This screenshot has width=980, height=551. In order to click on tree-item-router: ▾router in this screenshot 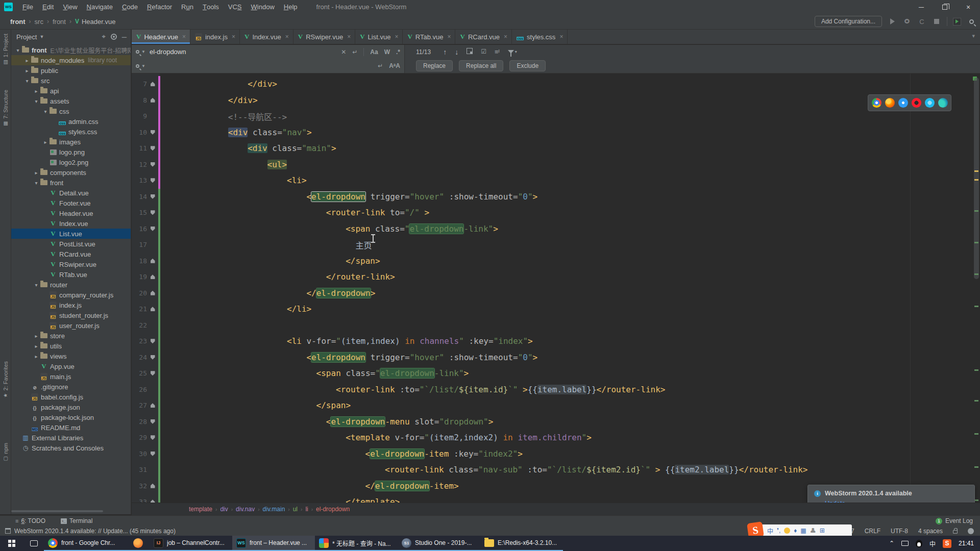, I will do `click(71, 285)`.